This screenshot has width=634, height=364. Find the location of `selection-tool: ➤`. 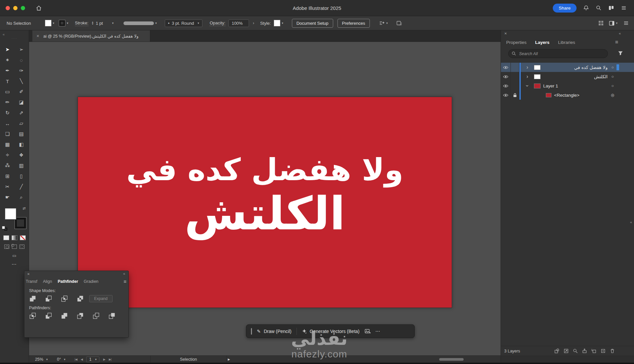

selection-tool: ➤ is located at coordinates (8, 50).